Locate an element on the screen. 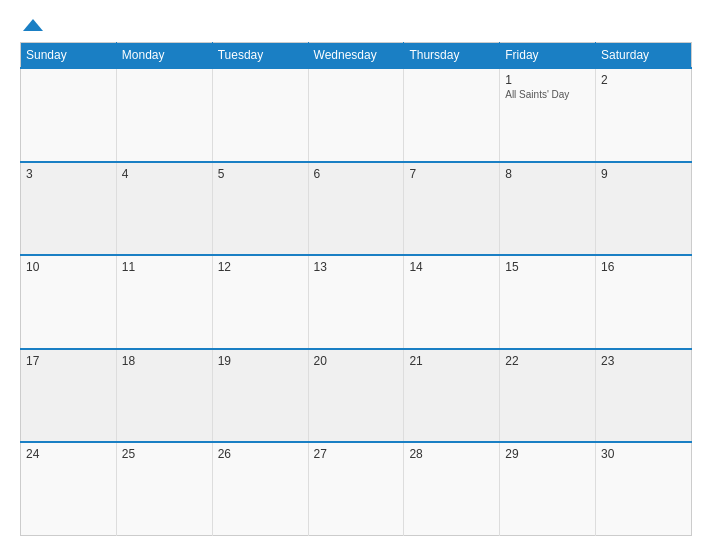 The image size is (712, 550). day-number: 19 is located at coordinates (260, 361).